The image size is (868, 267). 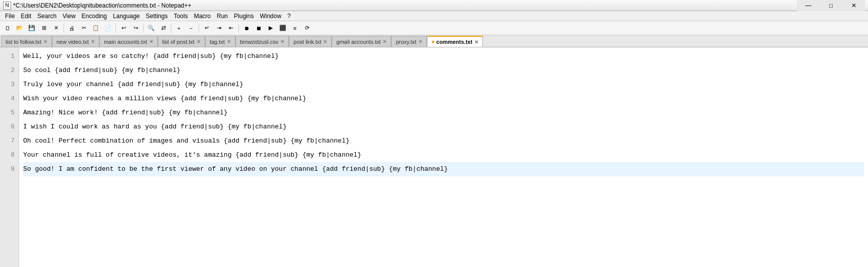 What do you see at coordinates (20, 28) in the screenshot?
I see `tb-open: 📂` at bounding box center [20, 28].